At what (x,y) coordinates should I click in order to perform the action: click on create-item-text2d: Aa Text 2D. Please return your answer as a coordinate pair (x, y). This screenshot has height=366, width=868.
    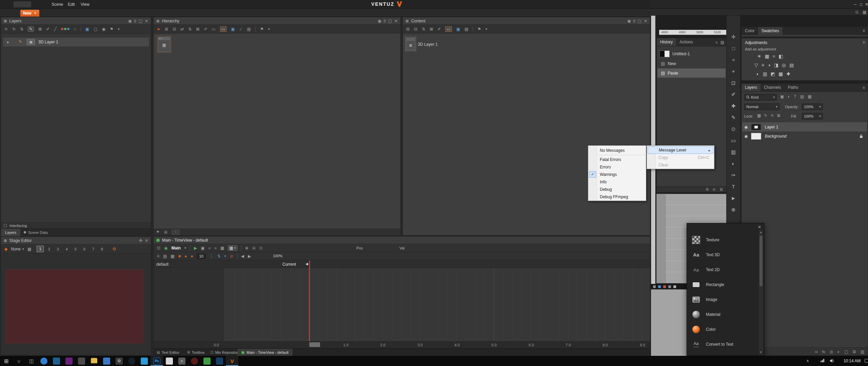
    Looking at the image, I should click on (723, 270).